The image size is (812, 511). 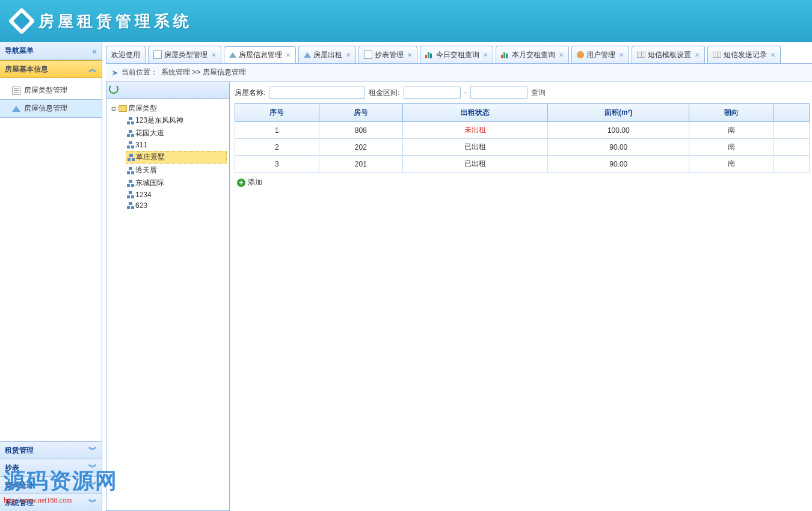 What do you see at coordinates (600, 54) in the screenshot?
I see `tab-7: 用户管理✕` at bounding box center [600, 54].